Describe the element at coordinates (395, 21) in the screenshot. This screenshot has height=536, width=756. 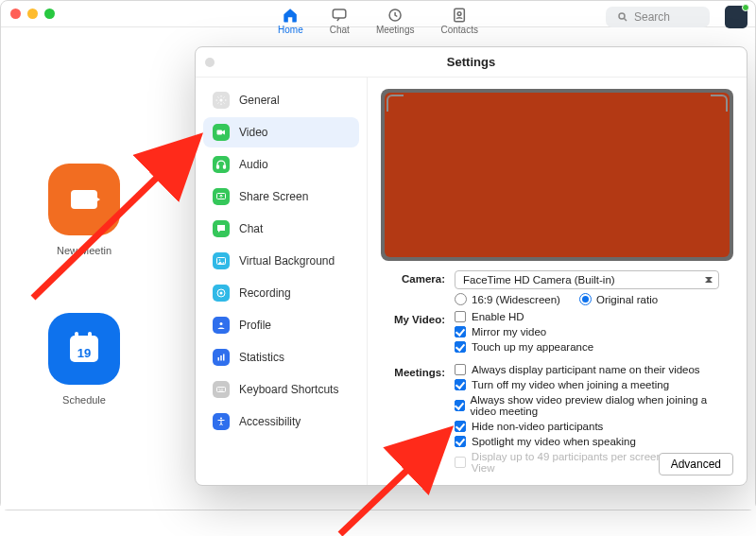
I see `tab-meetings: Meetings` at that location.